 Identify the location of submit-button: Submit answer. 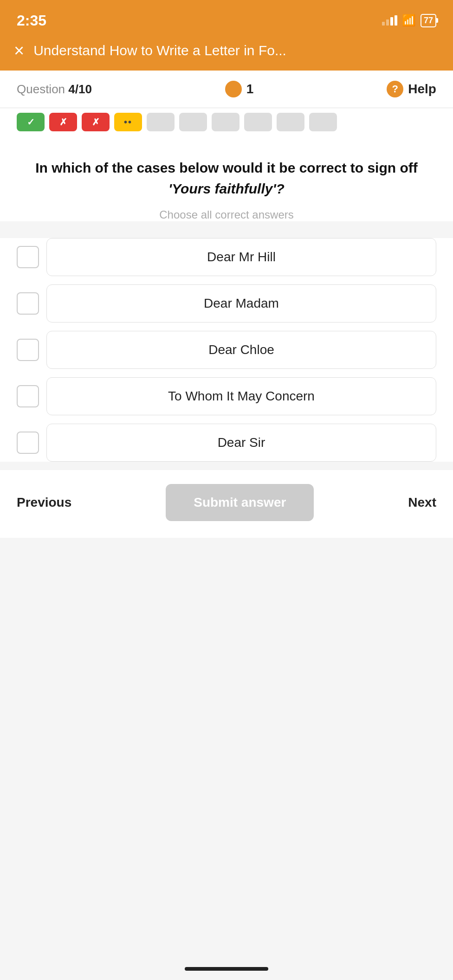
(239, 503).